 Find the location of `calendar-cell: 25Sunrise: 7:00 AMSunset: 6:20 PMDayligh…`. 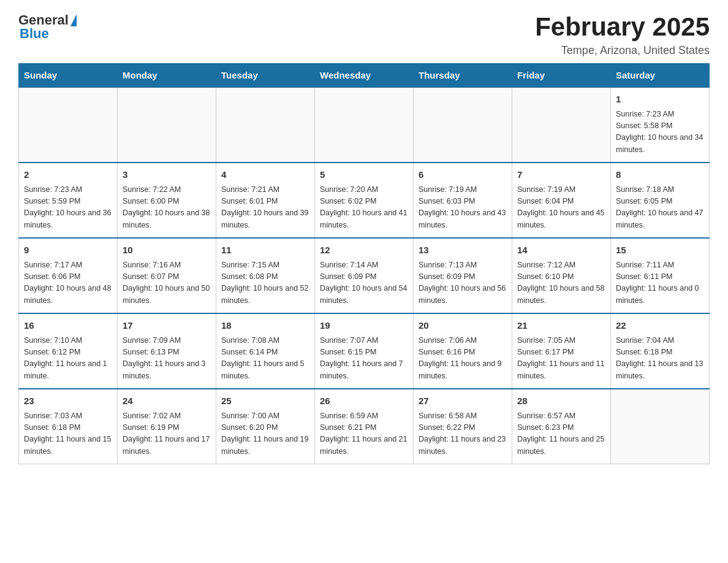

calendar-cell: 25Sunrise: 7:00 AMSunset: 6:20 PMDayligh… is located at coordinates (266, 427).